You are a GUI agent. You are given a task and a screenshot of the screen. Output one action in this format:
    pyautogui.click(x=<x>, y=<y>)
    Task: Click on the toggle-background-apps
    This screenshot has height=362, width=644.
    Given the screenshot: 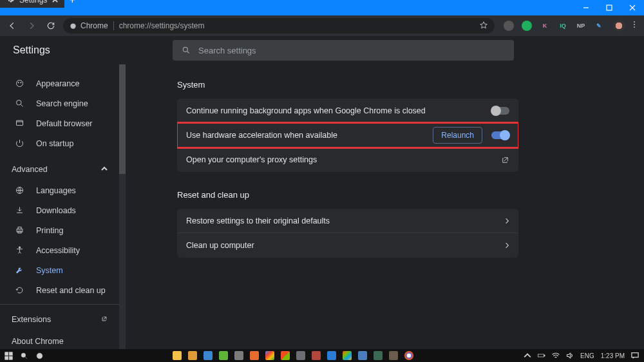 What is the action you would take?
    pyautogui.click(x=500, y=111)
    